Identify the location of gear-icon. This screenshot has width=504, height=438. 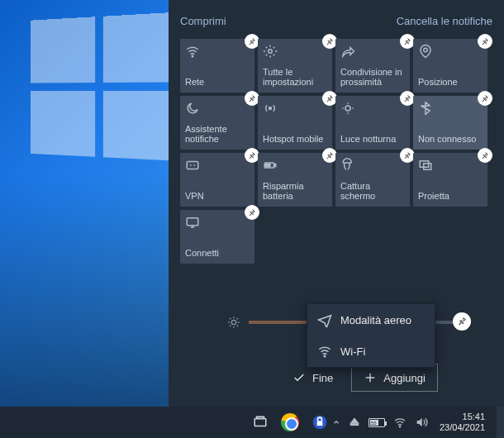
(270, 51).